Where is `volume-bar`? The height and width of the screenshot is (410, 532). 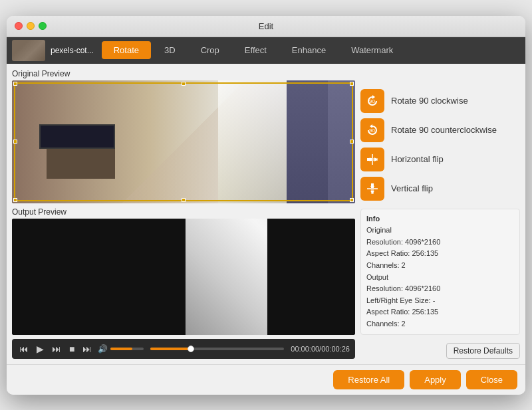 volume-bar is located at coordinates (127, 349).